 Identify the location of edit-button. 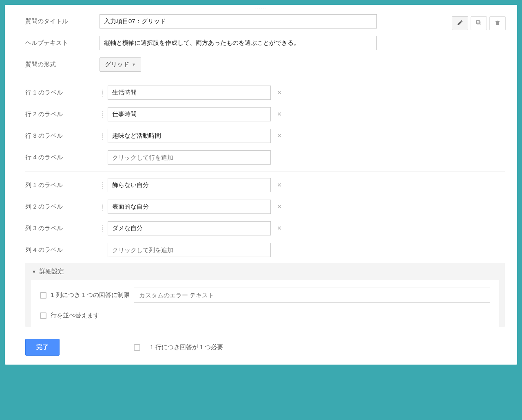
(460, 23).